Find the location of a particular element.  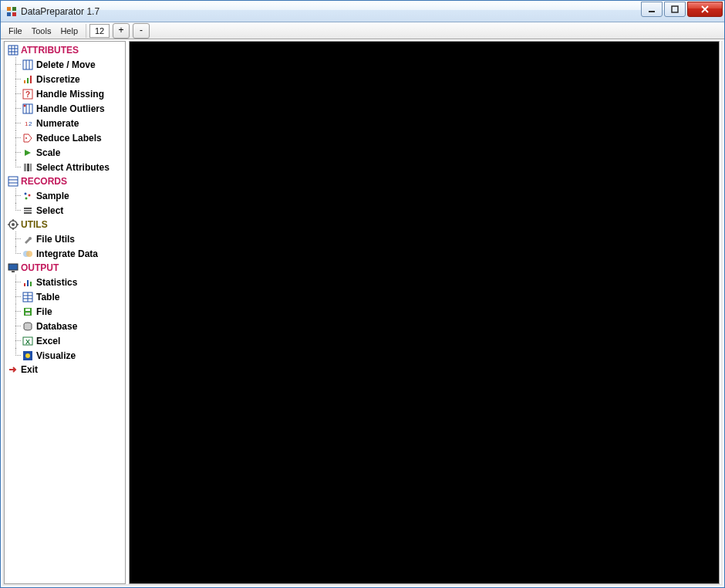

tree-item-excel: X Excel is located at coordinates (65, 341).